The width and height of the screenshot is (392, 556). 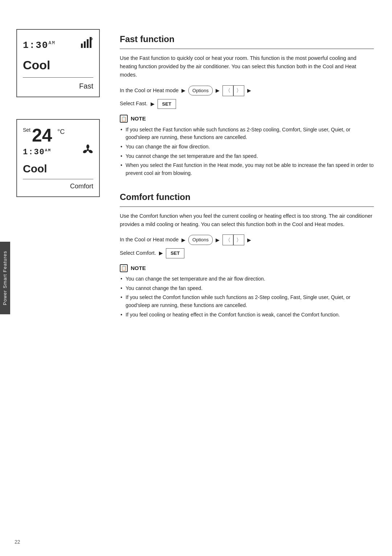 I want to click on display-fast: 1:30AM Cool Fast, so click(x=58, y=63).